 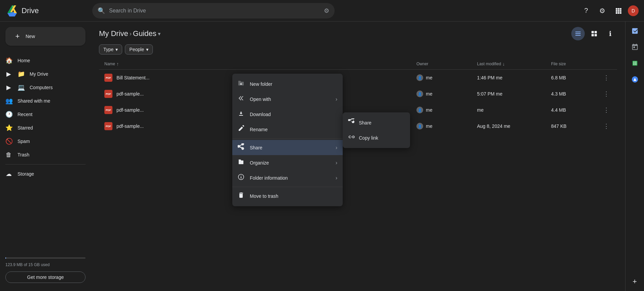 What do you see at coordinates (45, 36) in the screenshot?
I see `new-button: + New` at bounding box center [45, 36].